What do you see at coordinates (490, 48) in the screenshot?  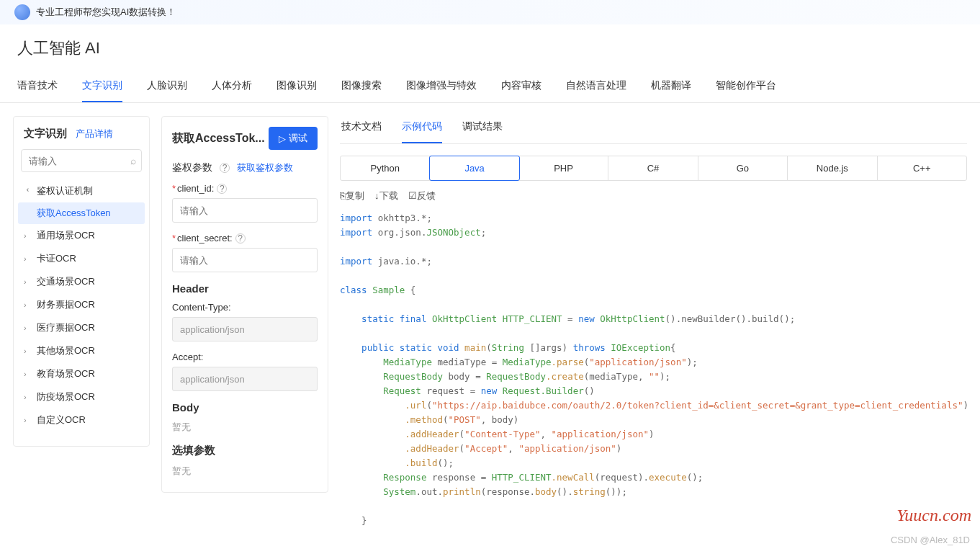 I see `page-title: 人工智能 AI` at bounding box center [490, 48].